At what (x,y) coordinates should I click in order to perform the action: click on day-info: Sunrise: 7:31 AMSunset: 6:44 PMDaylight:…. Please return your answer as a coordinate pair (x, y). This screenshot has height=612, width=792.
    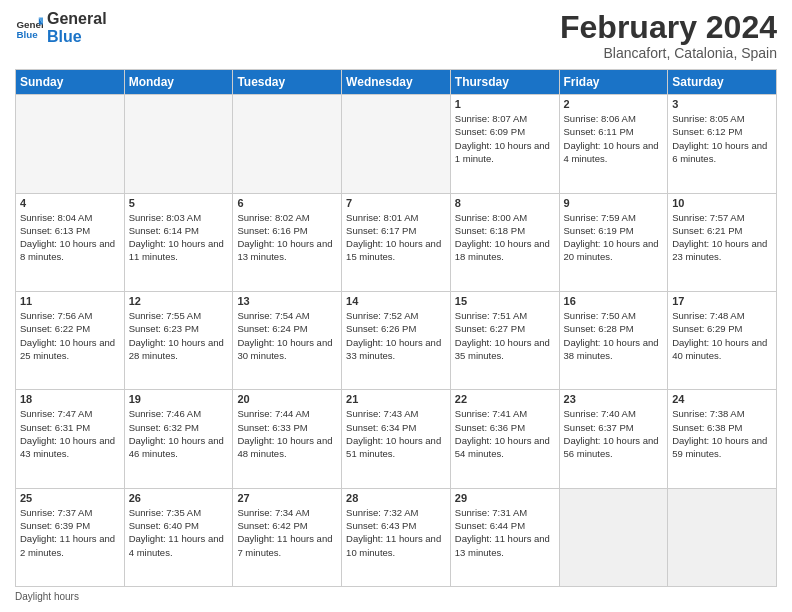
    Looking at the image, I should click on (505, 532).